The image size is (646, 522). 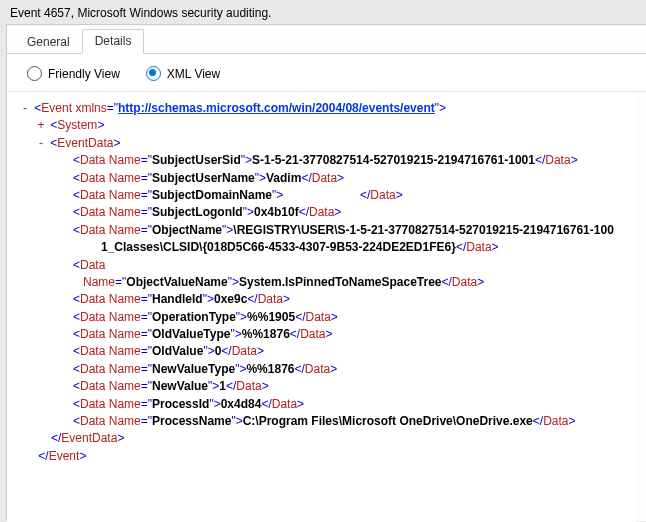 I want to click on data-element: <Data Name="SubjectLogonId">0x4b10f</Dat…, so click(x=322, y=212).